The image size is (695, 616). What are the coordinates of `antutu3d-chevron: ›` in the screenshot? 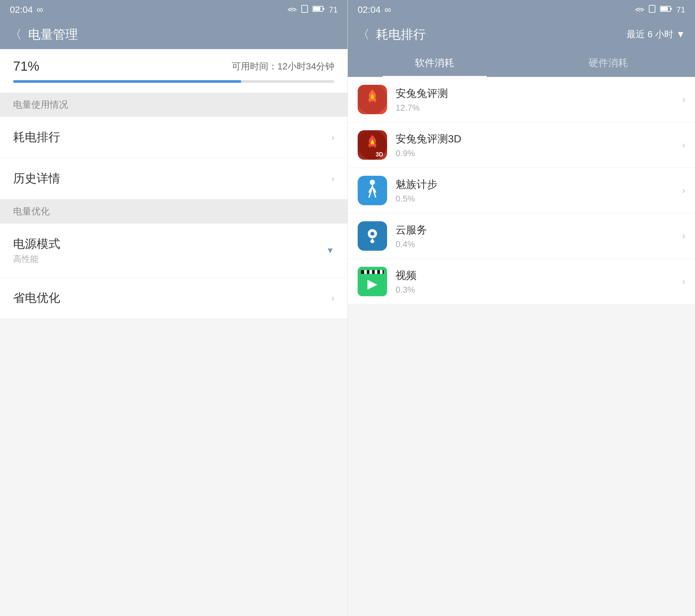 It's located at (683, 145).